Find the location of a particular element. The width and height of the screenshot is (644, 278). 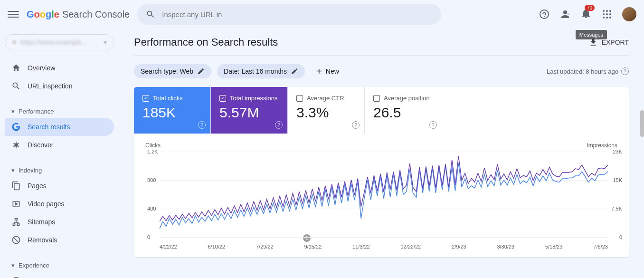

block-icon is located at coordinates (16, 240).